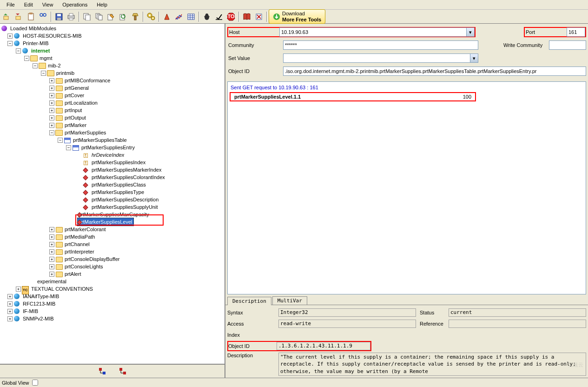 Image resolution: width=588 pixels, height=387 pixels. What do you see at coordinates (126, 170) in the screenshot?
I see `node-sup-marker: prtMarkerSuppliesMarkerIndex` at bounding box center [126, 170].